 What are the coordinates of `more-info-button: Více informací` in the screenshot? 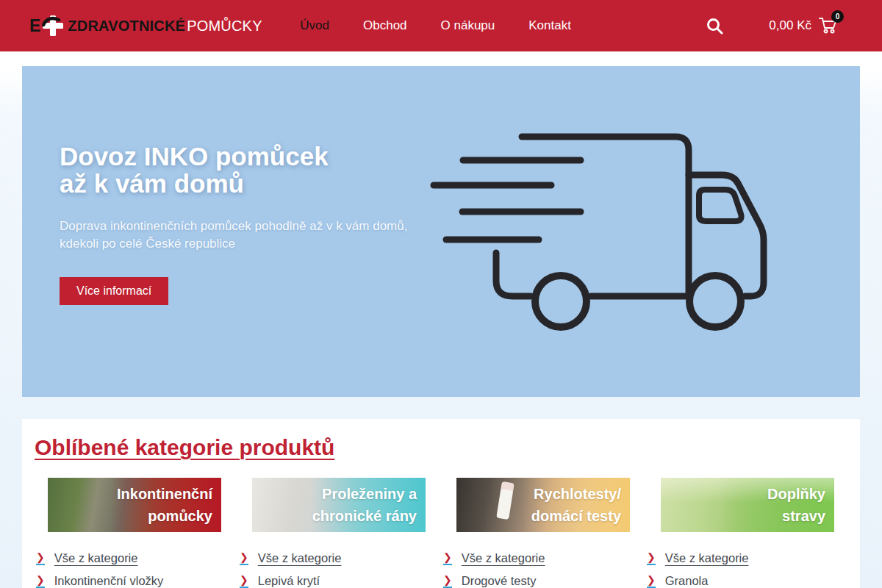 It's located at (114, 291).